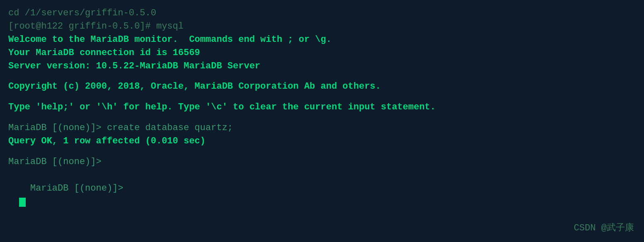 This screenshot has height=242, width=644. Describe the element at coordinates (322, 162) in the screenshot. I see `line-prompt1: MariaDB [(none)]>` at that location.